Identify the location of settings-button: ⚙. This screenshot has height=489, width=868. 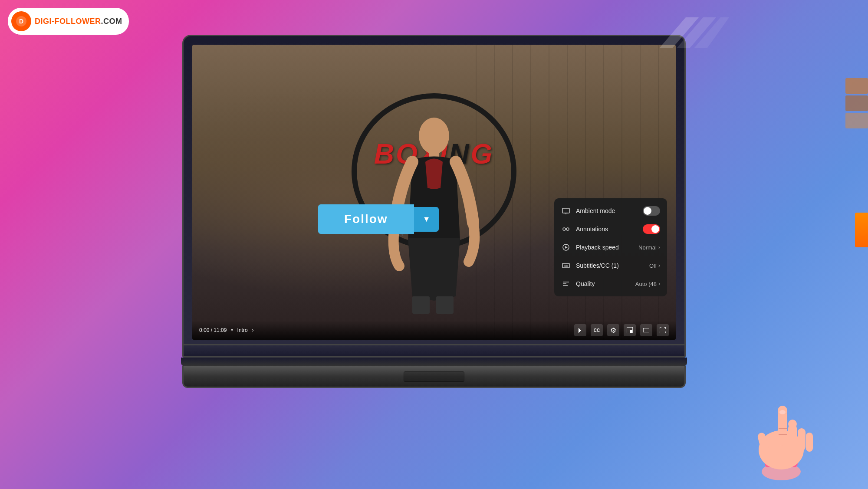
(613, 330).